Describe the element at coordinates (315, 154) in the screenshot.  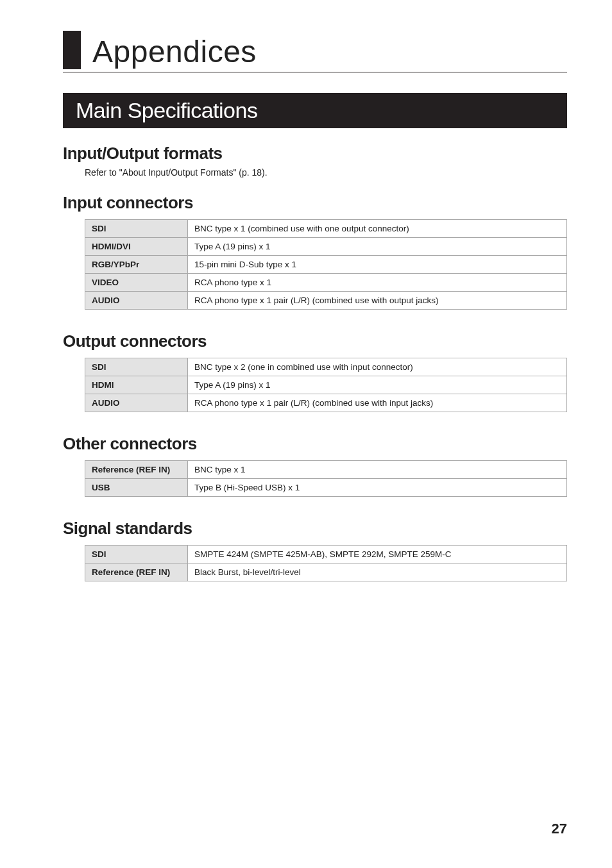
I see `io-formats-heading: Input/Output formats` at that location.